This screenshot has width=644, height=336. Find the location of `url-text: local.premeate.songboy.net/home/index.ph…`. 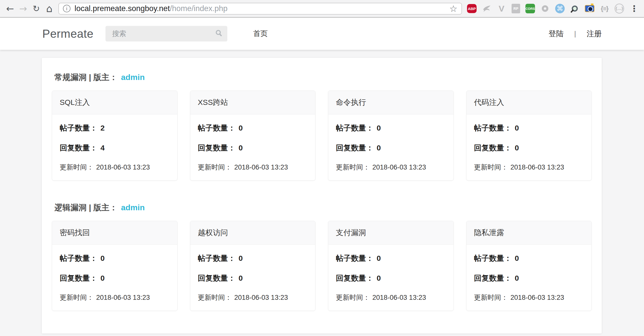

url-text: local.premeate.songboy.net/home/index.ph… is located at coordinates (262, 9).